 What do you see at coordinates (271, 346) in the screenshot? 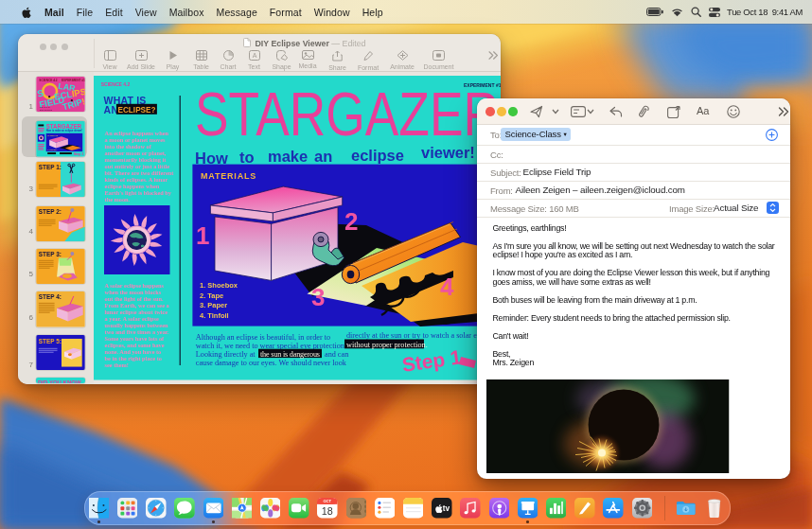
I see `svg-text:watch it, we need to wear spec: watch it, we need to wear special eye pr…` at bounding box center [271, 346].